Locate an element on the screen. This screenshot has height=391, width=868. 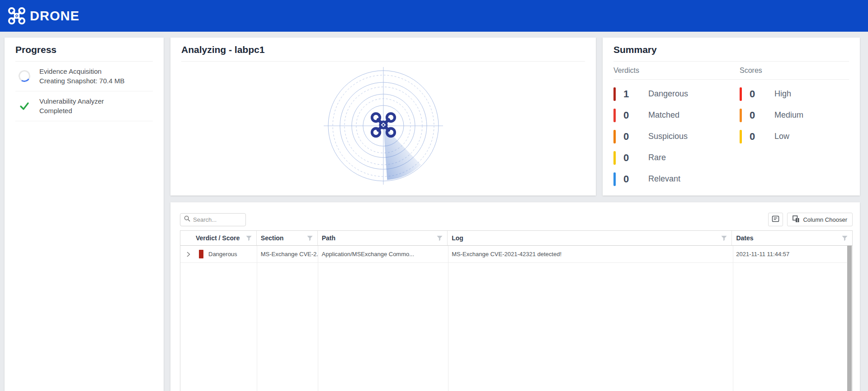
progress-item-status: Completed is located at coordinates (71, 110).